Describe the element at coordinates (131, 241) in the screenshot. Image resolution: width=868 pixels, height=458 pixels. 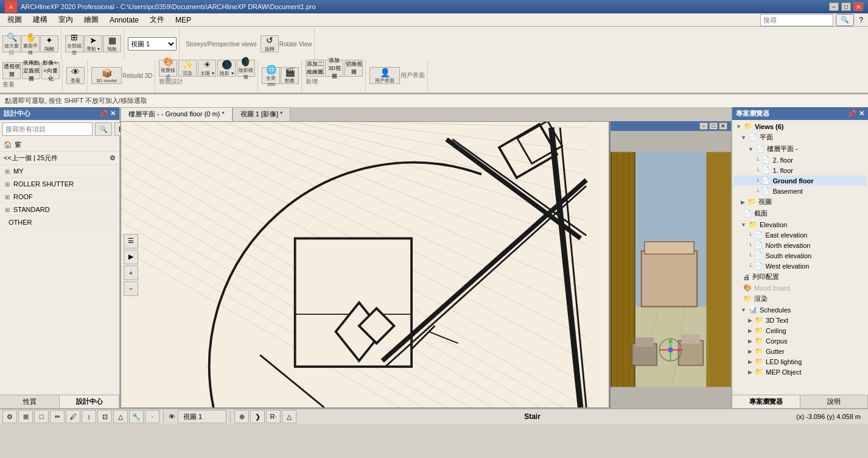
I see `list-view-button: ☰` at that location.